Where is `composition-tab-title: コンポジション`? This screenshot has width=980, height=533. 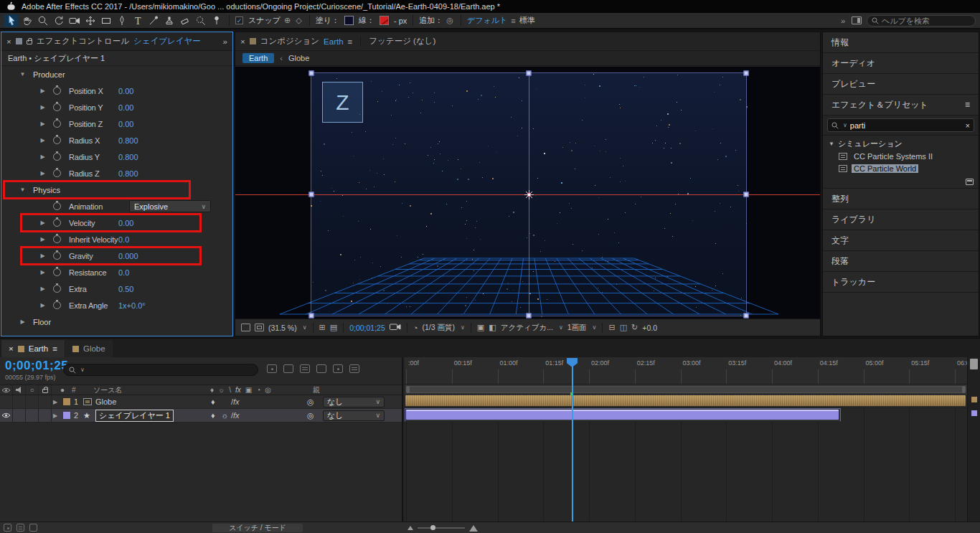
composition-tab-title: コンポジション is located at coordinates (290, 42).